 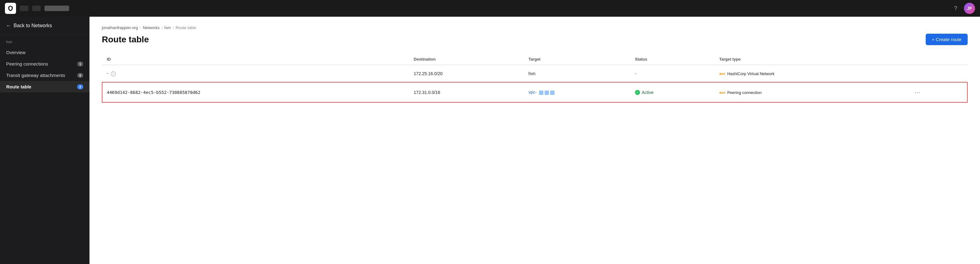 I want to click on breadcrumb-current: Route table, so click(x=186, y=28).